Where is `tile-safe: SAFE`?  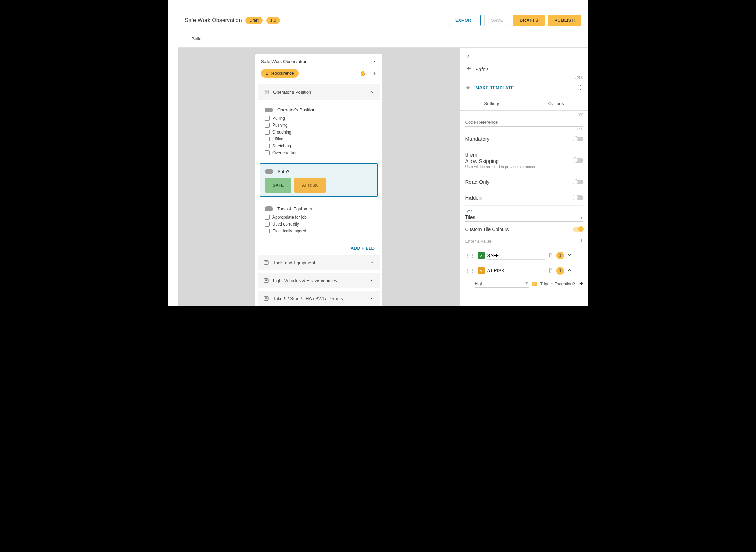
tile-safe: SAFE is located at coordinates (278, 185).